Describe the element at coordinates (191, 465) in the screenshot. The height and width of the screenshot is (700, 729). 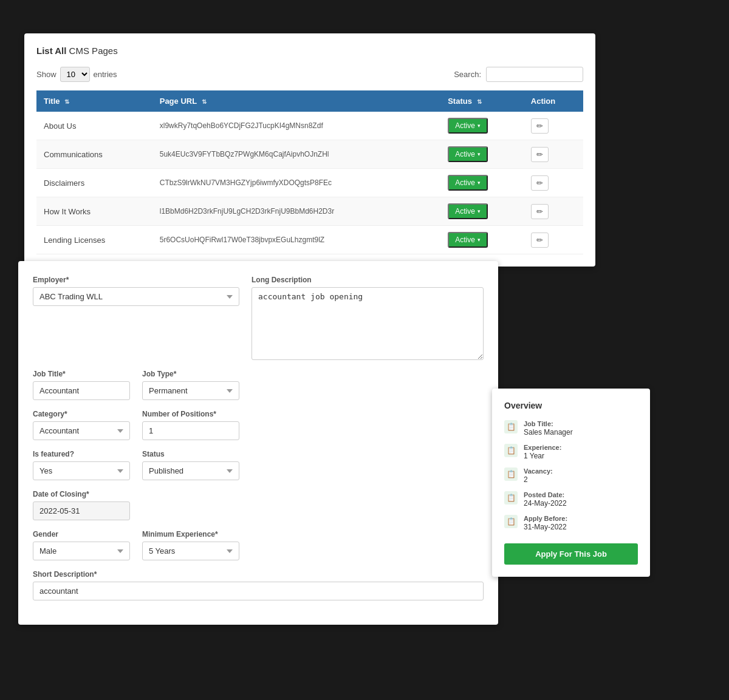
I see `status-group: Status Published Draft` at that location.